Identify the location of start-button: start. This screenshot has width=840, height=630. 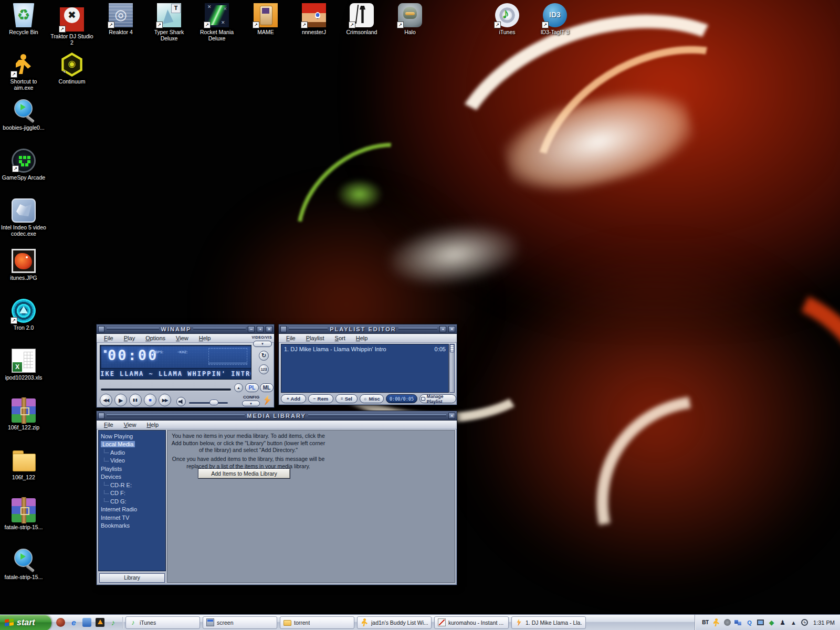
(26, 623).